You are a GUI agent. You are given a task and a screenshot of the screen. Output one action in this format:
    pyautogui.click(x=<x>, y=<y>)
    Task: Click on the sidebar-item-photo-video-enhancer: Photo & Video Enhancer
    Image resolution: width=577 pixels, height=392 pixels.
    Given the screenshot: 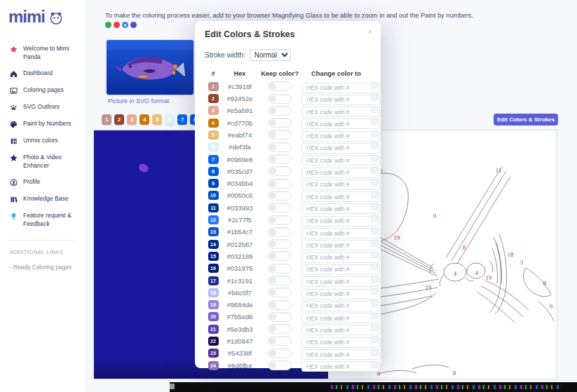 What is the action you would take?
    pyautogui.click(x=42, y=161)
    